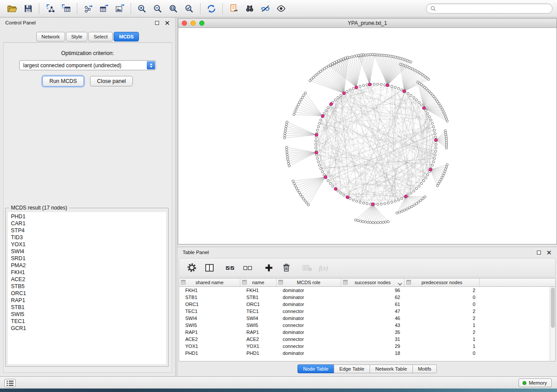  Describe the element at coordinates (553, 308) in the screenshot. I see `scrollbar-thumb` at that location.